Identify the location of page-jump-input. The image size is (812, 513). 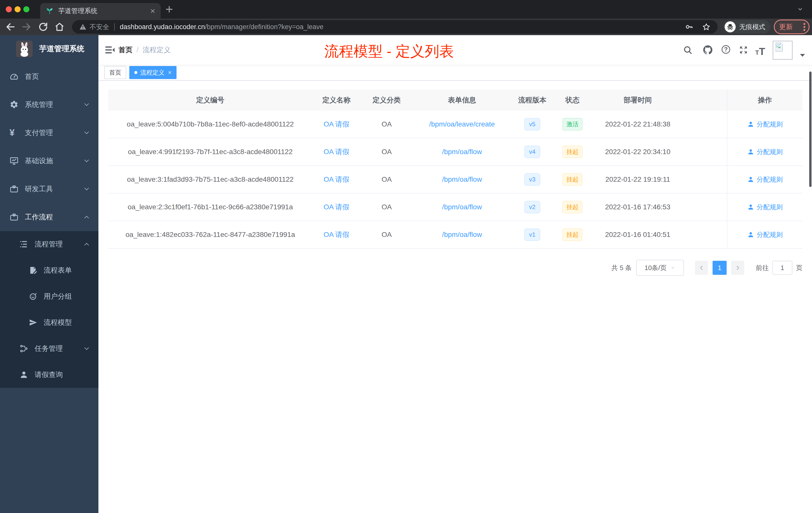
(782, 268).